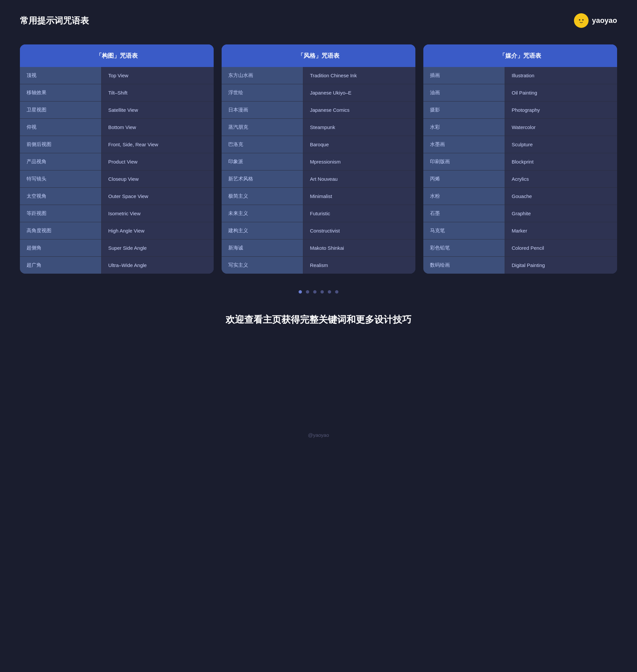 The image size is (637, 672). I want to click on table-body-style: 东方山水画Tradition Chinese Ink浮世绘Japanese Uk…, so click(318, 170).